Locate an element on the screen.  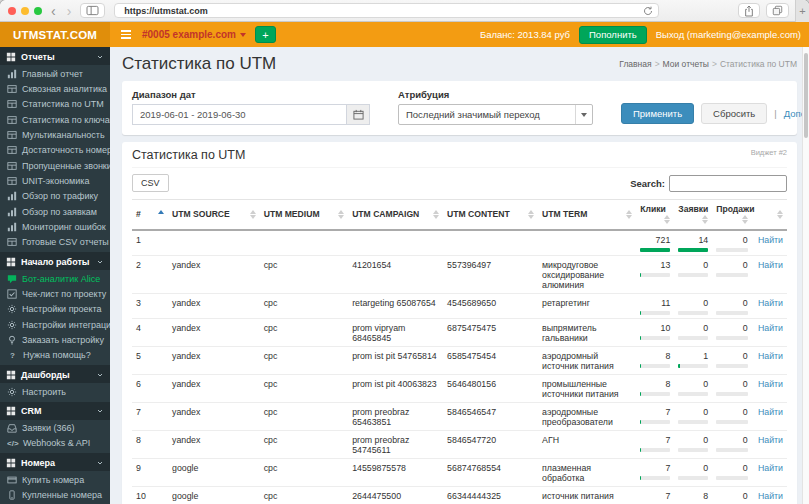
logout-link: Выход (marketing@example.com) is located at coordinates (728, 34).